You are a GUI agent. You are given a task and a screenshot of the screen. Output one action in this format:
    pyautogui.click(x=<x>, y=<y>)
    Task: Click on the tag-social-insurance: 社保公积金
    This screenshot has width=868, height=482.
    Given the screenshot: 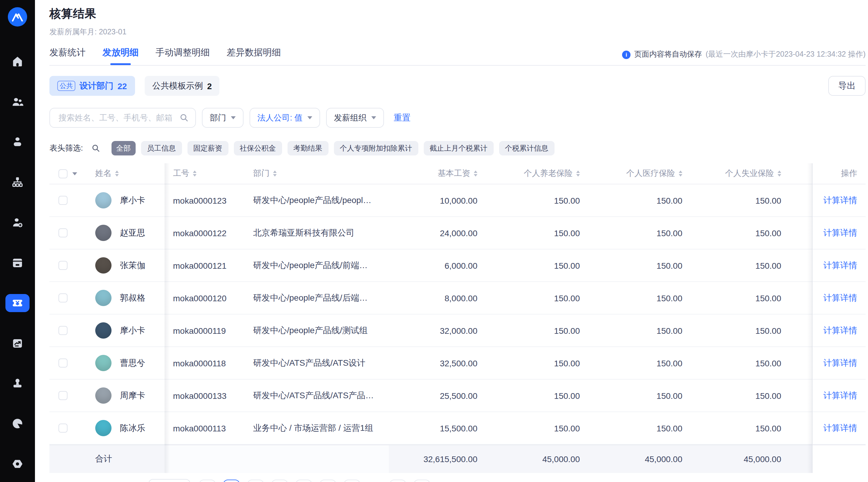 What is the action you would take?
    pyautogui.click(x=257, y=148)
    